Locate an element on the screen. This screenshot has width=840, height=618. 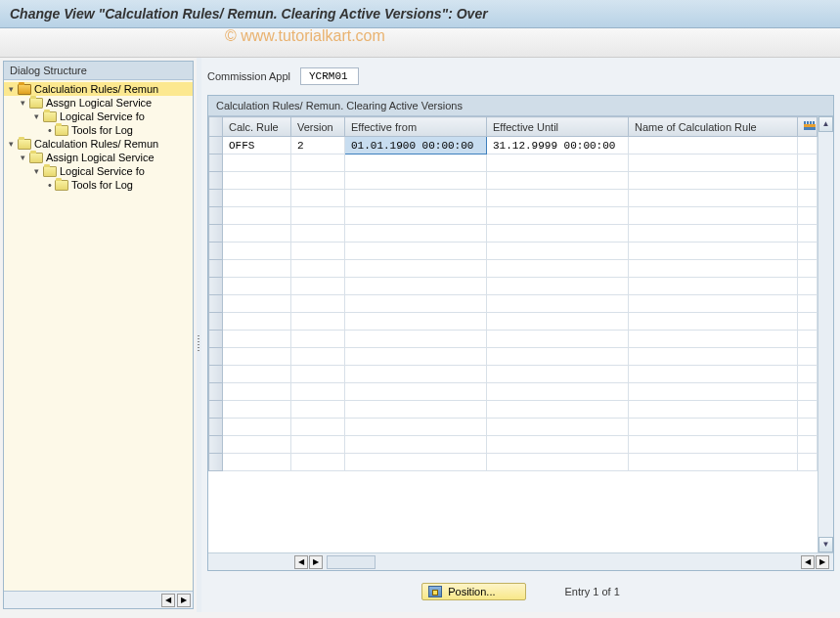
hscroll-right-button: ▶ is located at coordinates (316, 562).